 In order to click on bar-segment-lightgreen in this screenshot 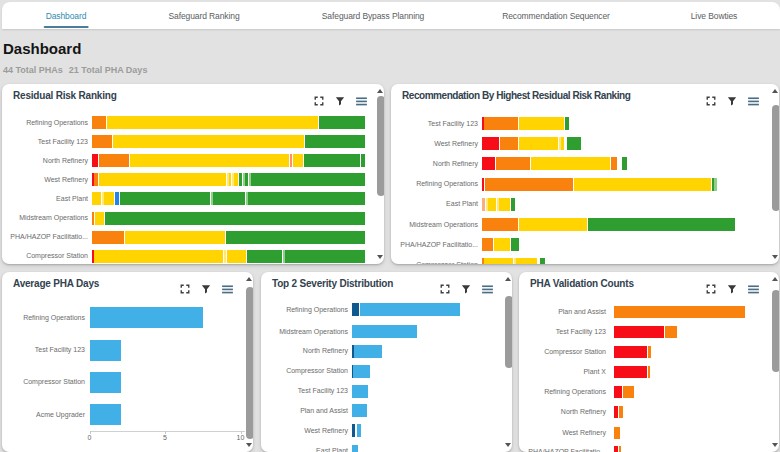, I will do `click(716, 184)`.